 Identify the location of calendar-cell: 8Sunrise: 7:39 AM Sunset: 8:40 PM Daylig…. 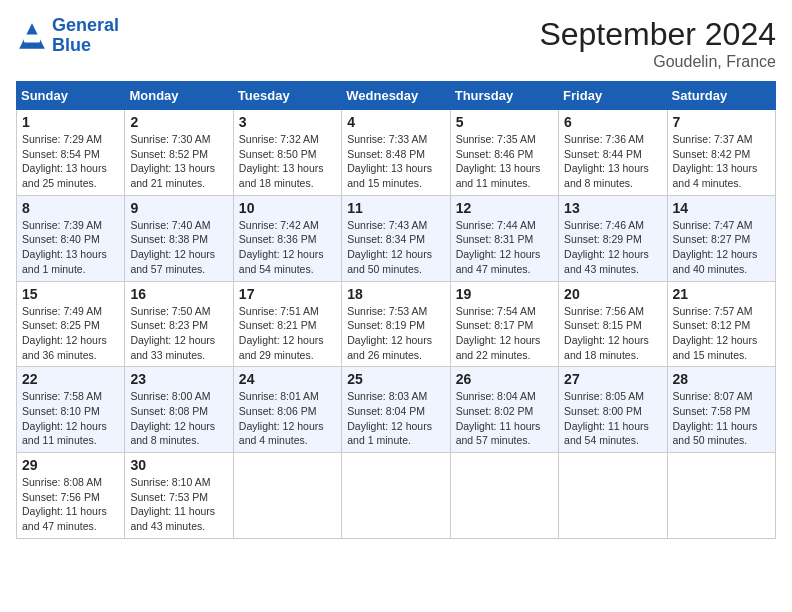
(71, 238).